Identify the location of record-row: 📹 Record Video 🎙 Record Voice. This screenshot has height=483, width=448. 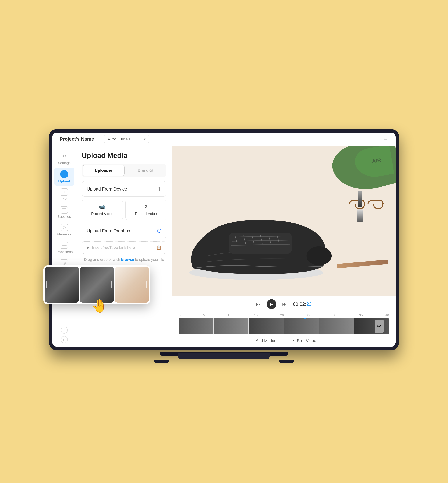
(124, 210).